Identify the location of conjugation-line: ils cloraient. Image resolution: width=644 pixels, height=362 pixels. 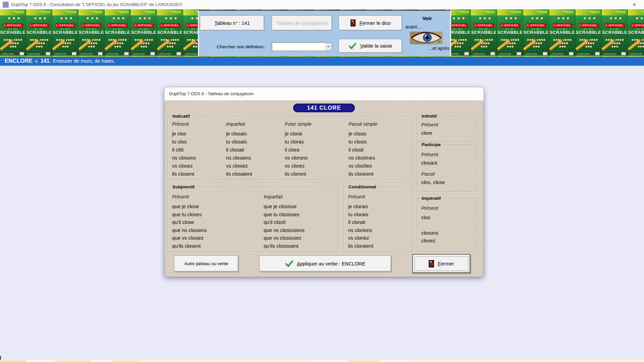
(361, 246).